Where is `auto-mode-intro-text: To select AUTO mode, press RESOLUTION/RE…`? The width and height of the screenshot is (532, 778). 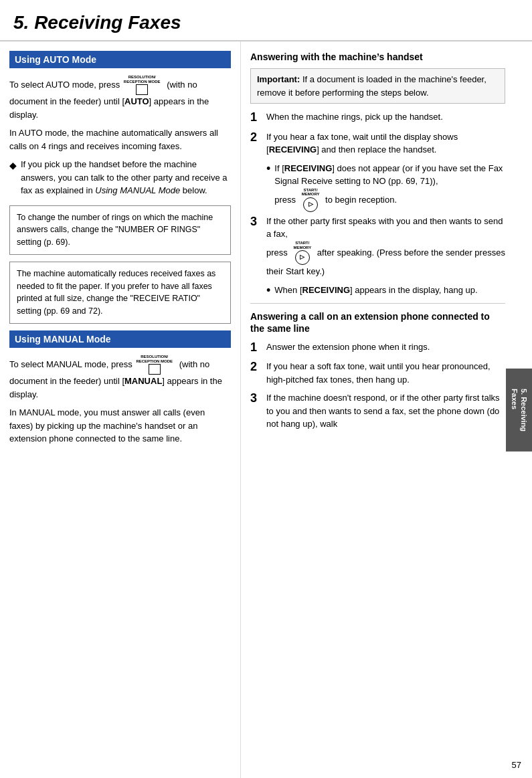
auto-mode-intro-text: To select AUTO mode, press RESOLUTION/RE… is located at coordinates (120, 98).